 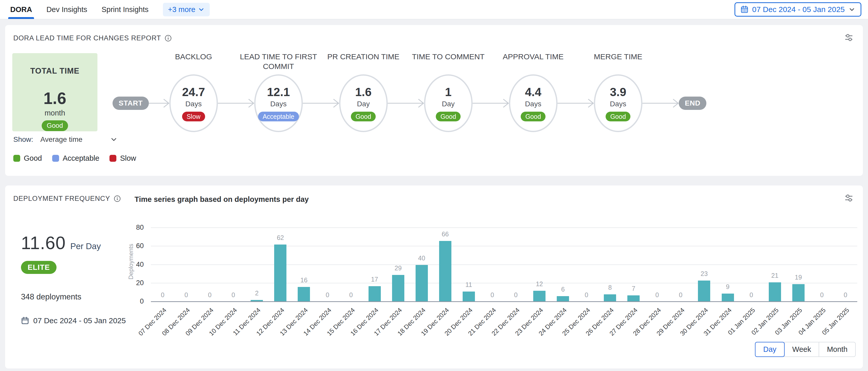 What do you see at coordinates (693, 103) in the screenshot?
I see `flow-end-pill: END` at bounding box center [693, 103].